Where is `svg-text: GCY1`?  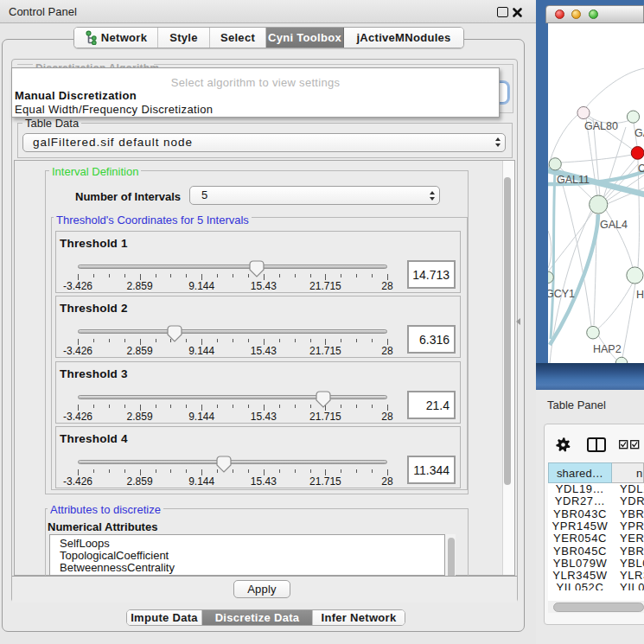
svg-text: GCY1 is located at coordinates (562, 294).